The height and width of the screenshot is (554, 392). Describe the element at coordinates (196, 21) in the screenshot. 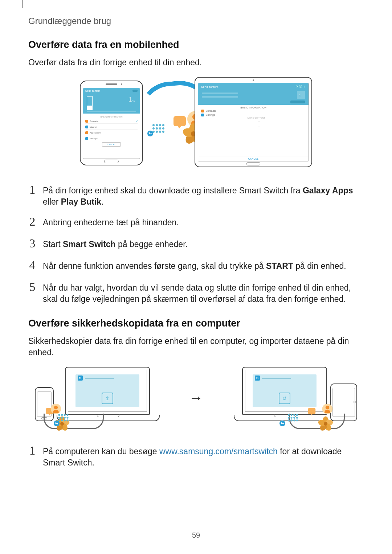

I see `running-header: Grundlæggende brug` at that location.